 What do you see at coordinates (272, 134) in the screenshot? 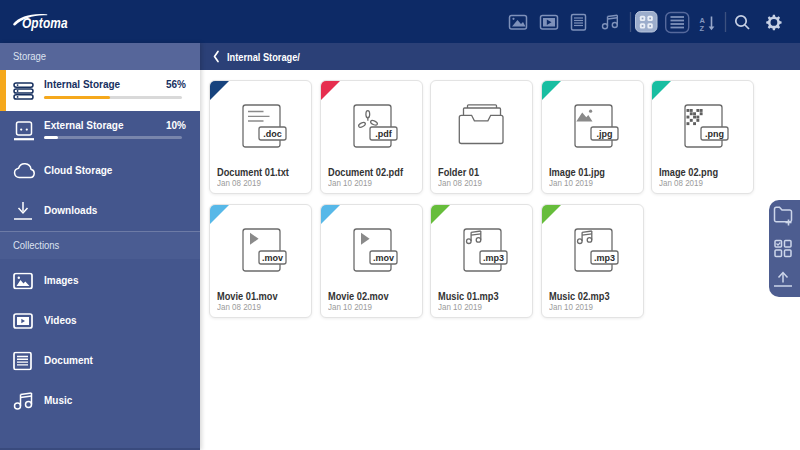
I see `svg-text: .doc` at bounding box center [272, 134].